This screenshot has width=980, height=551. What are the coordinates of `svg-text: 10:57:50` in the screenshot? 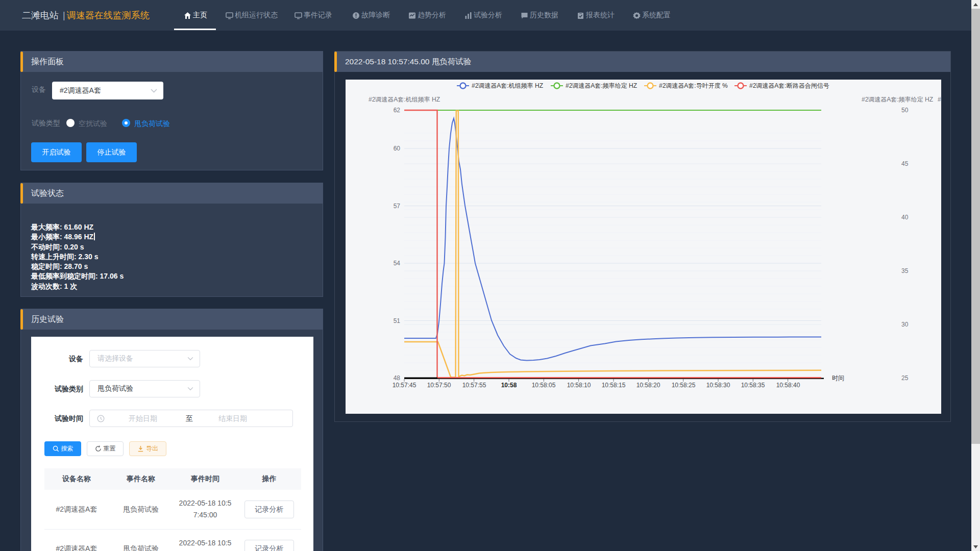 It's located at (439, 385).